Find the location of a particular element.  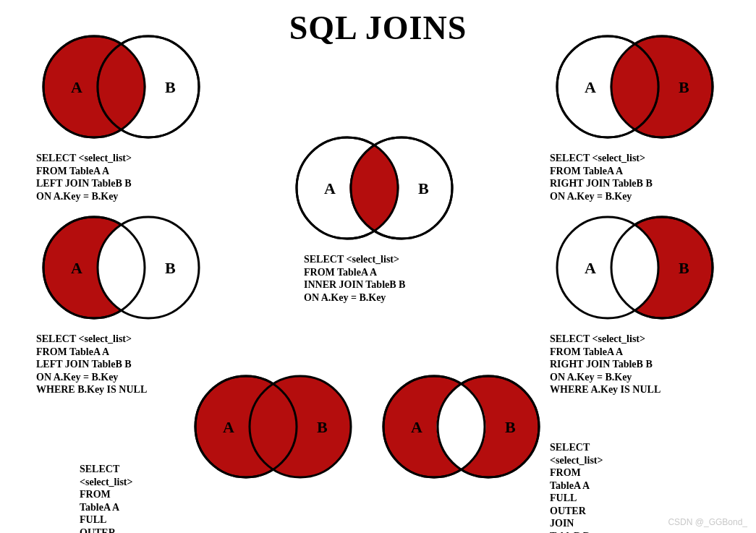

sql-right-excl-join: SELECT <select_list>FROM TableA ARIGHT J… is located at coordinates (633, 364).